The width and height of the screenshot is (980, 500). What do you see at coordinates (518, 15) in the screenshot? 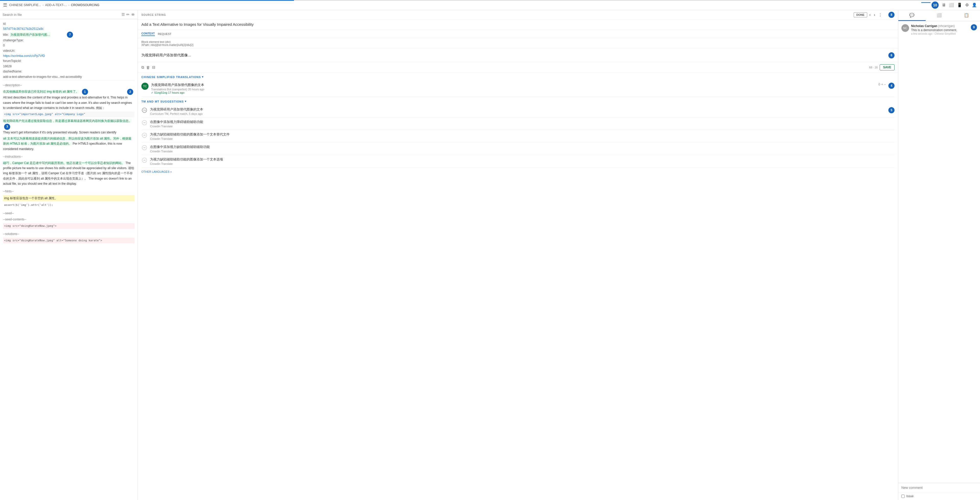
I see `mid-top-bar: SOURCE STRING DONE ‹ › ⋮ 8` at bounding box center [518, 15].